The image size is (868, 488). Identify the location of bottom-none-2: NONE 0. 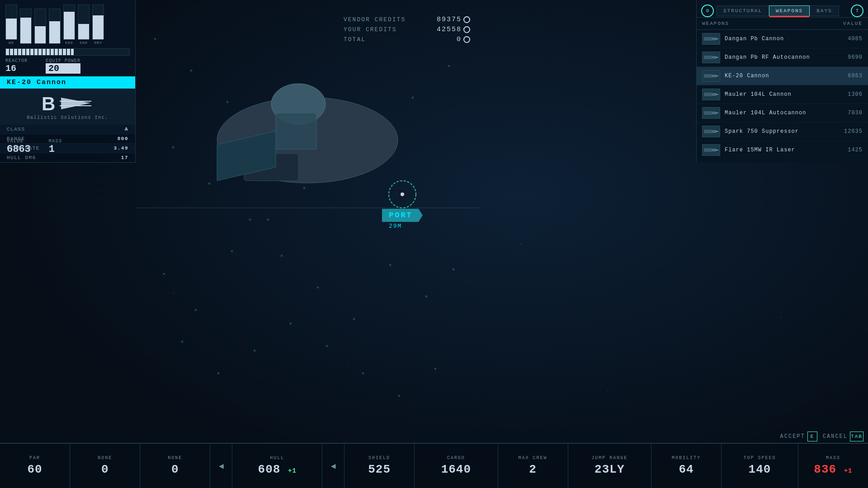
(175, 466).